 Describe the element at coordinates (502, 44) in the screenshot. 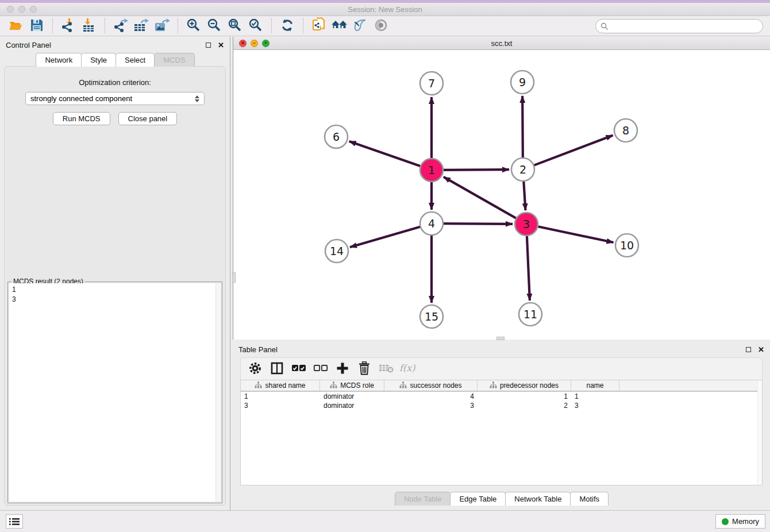

I see `network-window-title: scc.txt` at that location.